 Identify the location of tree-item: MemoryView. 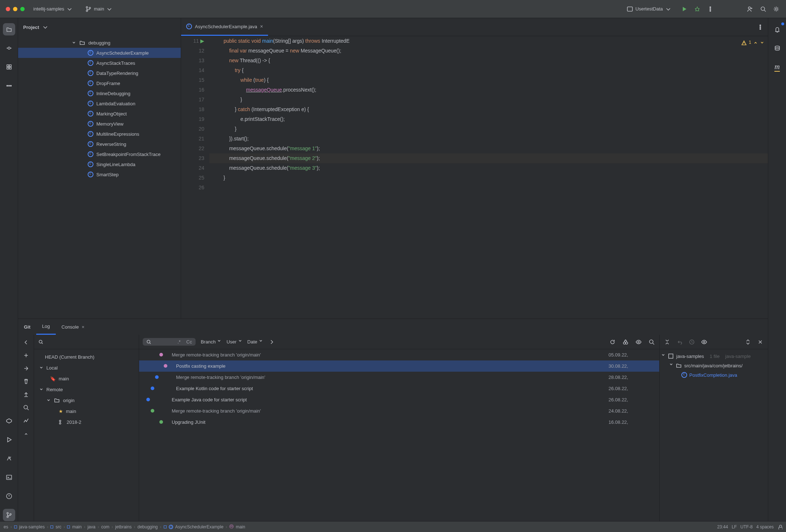
(99, 124).